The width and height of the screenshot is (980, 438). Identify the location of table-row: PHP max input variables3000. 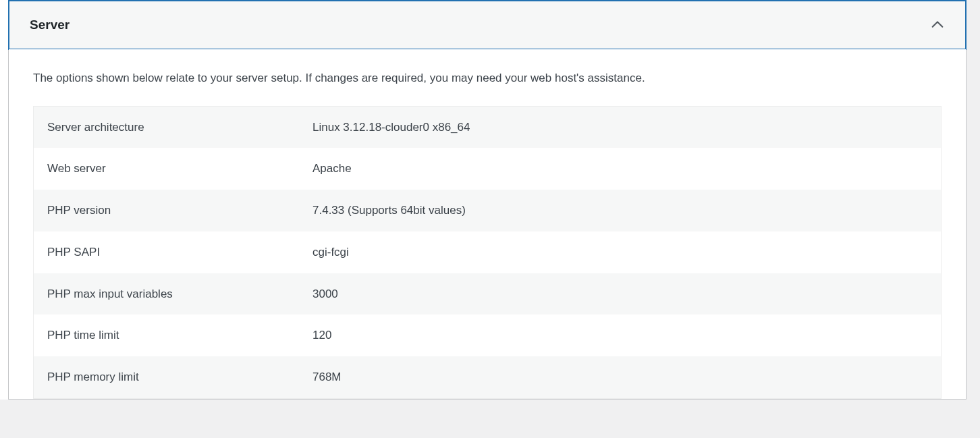
(487, 294).